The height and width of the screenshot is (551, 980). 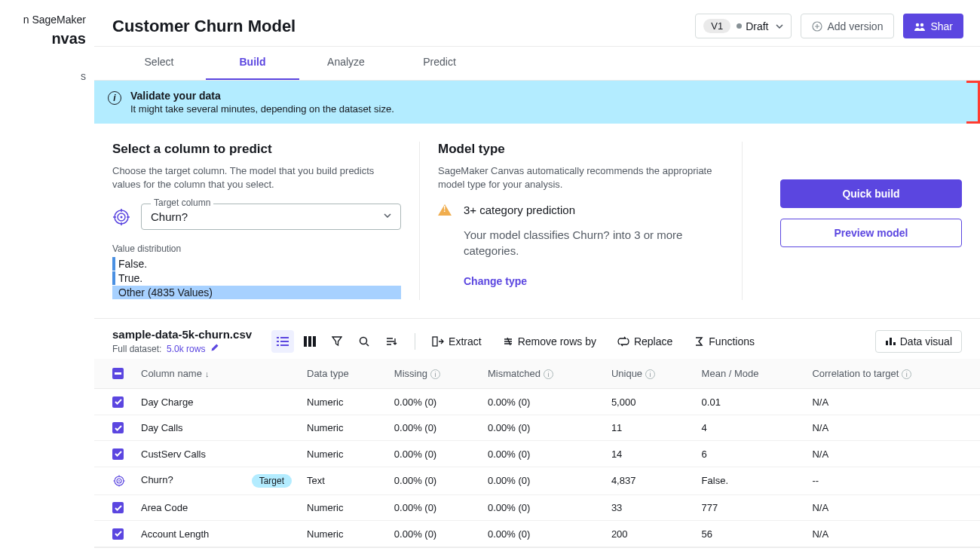 I want to click on pencil-icon, so click(x=215, y=347).